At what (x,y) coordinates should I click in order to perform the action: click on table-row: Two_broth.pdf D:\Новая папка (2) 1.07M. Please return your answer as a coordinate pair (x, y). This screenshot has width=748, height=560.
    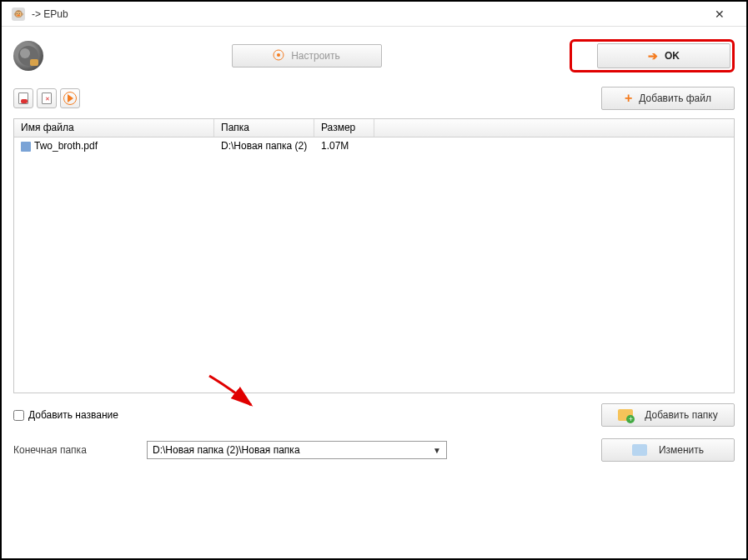
    Looking at the image, I should click on (374, 146).